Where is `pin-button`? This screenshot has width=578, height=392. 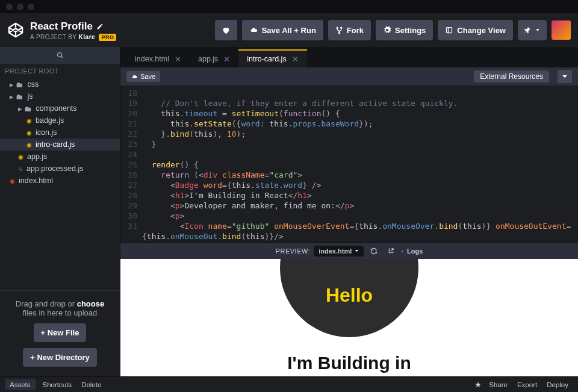
pin-button is located at coordinates (532, 30).